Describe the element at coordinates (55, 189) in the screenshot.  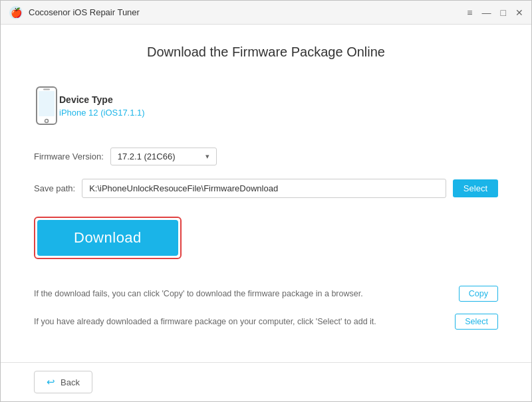
I see `savepath-label: Save path:` at that location.